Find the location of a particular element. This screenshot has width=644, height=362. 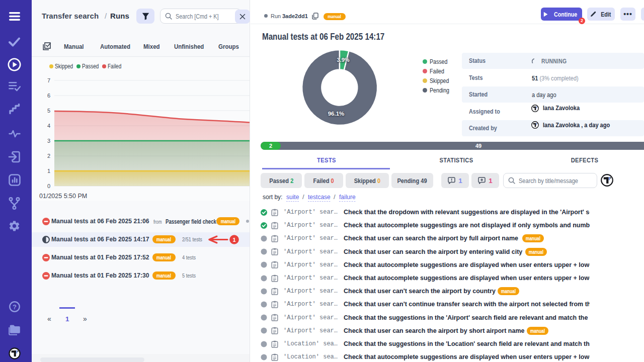

svg-text: 4 is located at coordinates (49, 126).